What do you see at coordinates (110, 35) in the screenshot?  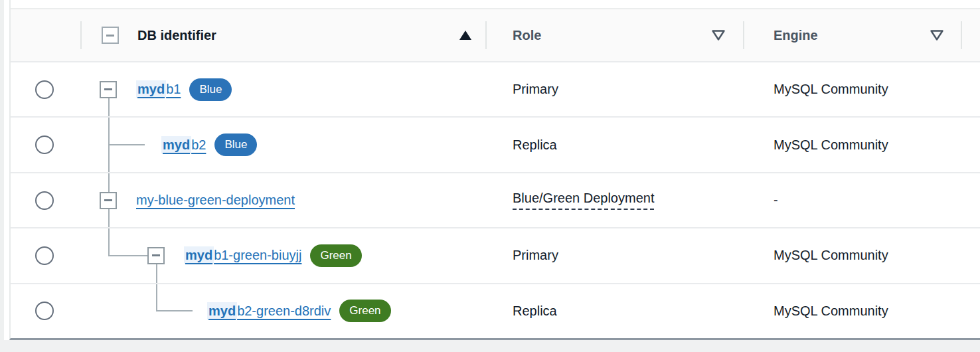 I see `collapse-all-button` at bounding box center [110, 35].